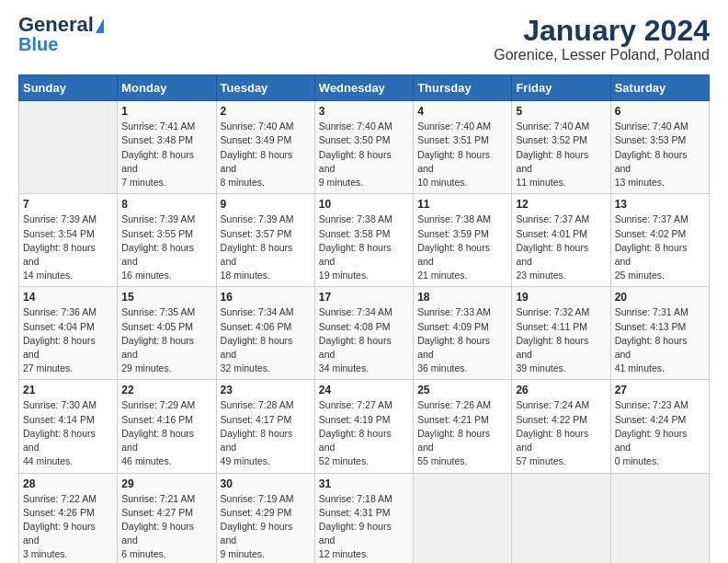 This screenshot has width=728, height=563. I want to click on day-number: 4, so click(462, 111).